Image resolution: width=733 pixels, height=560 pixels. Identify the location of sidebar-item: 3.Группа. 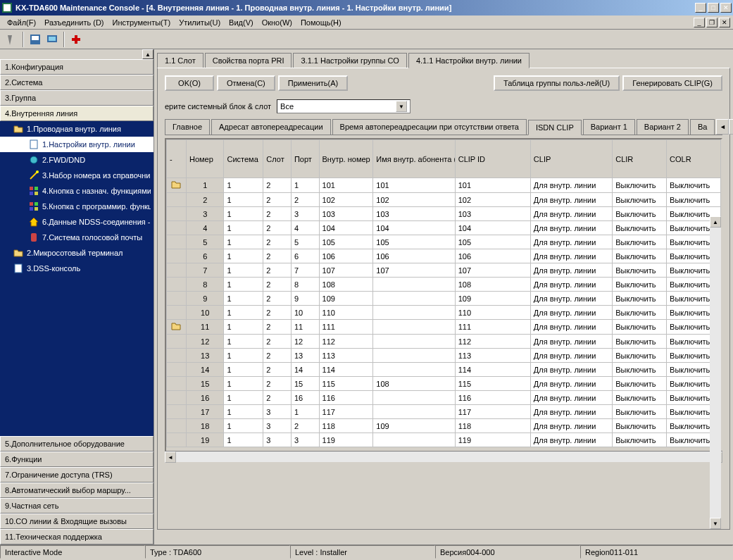
(77, 98).